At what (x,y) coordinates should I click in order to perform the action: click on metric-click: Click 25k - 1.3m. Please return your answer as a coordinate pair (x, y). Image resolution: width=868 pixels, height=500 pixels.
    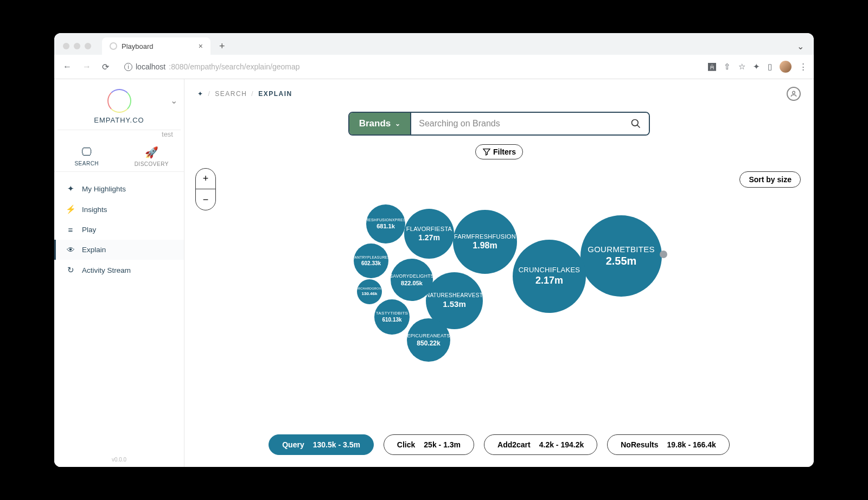
    Looking at the image, I should click on (429, 445).